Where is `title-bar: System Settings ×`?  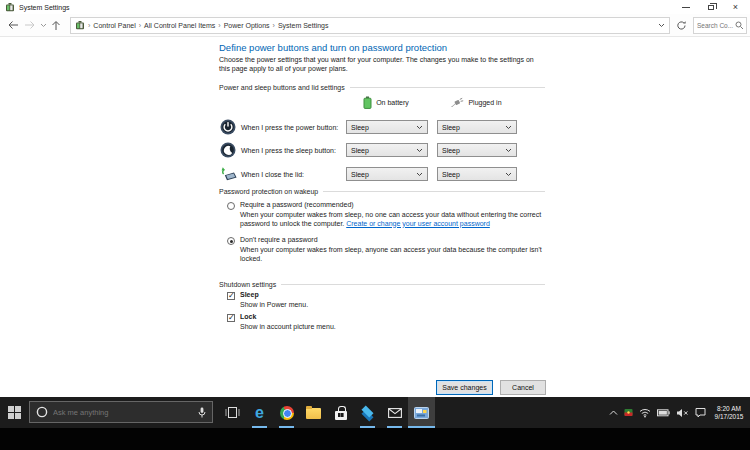 title-bar: System Settings × is located at coordinates (375, 7).